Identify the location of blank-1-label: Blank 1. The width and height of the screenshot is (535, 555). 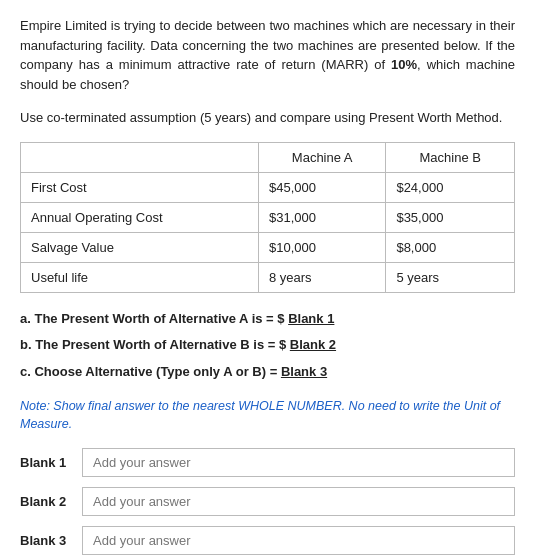
(51, 462).